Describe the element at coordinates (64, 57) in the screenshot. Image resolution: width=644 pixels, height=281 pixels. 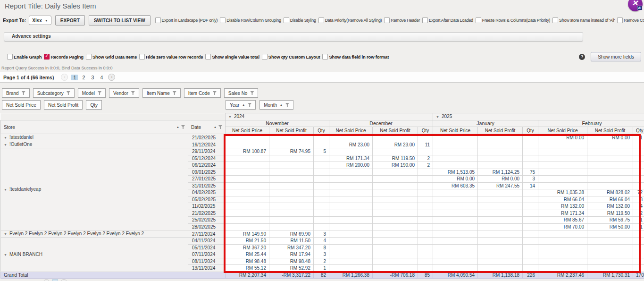
I see `checkbox-records-paging: Records Paging` at that location.